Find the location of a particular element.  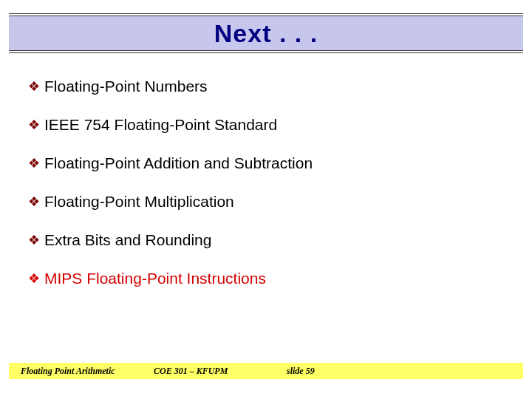

list-item: ❖ IEEE 754 Floating-Point Standard is located at coordinates (269, 125).